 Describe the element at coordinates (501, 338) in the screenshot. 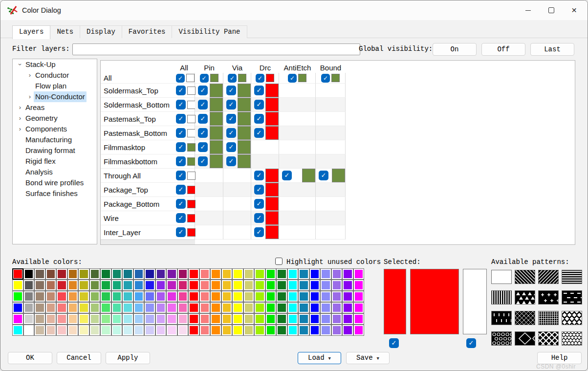

I see `pattern-swatch-circles` at that location.